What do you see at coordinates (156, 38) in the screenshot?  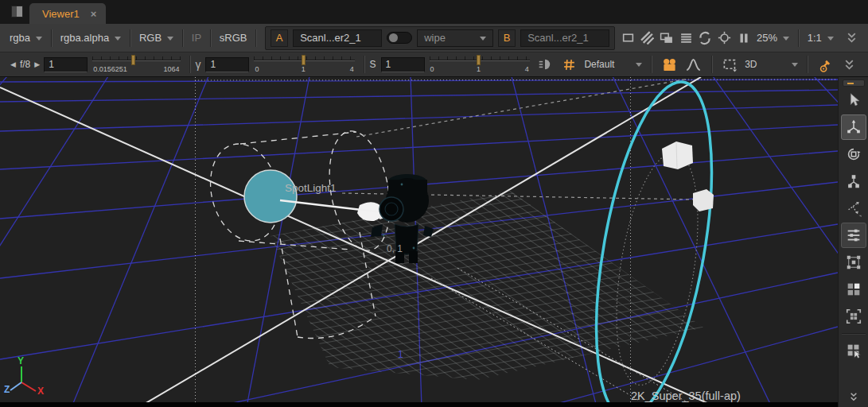 I see `display-channels-dropdown: RGB` at bounding box center [156, 38].